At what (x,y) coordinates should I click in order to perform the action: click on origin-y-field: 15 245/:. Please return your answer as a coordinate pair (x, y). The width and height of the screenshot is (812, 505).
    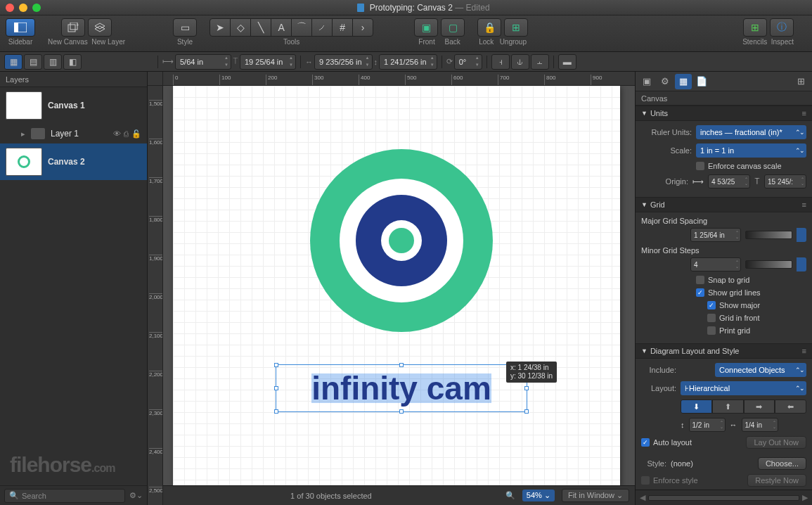
    Looking at the image, I should click on (785, 181).